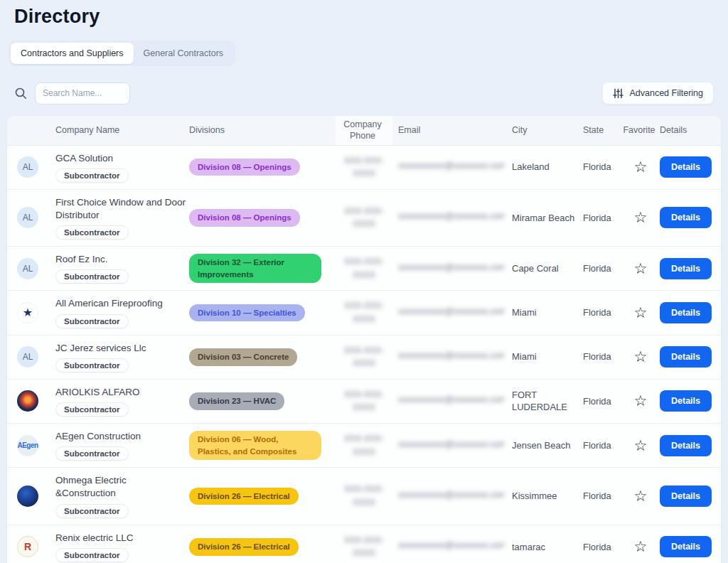  I want to click on division-badge: Division 08 — Openings, so click(245, 218).